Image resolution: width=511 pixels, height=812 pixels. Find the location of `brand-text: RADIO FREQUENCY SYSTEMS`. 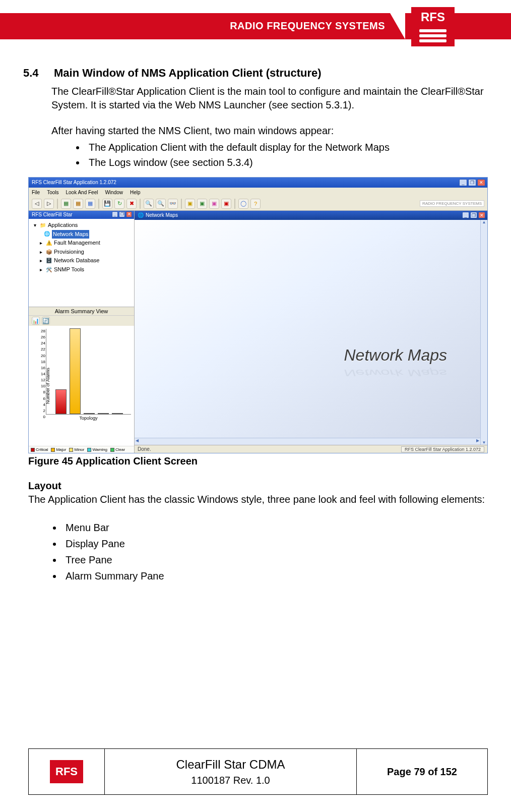

brand-text: RADIO FREQUENCY SYSTEMS is located at coordinates (307, 26).